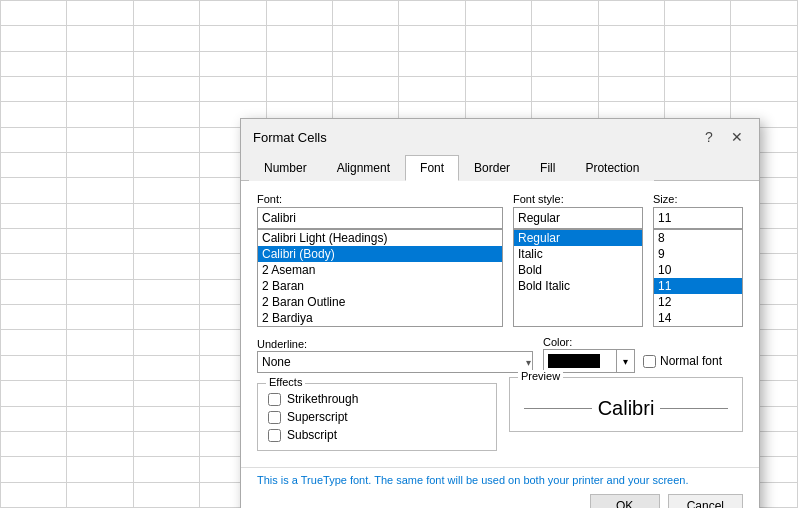  Describe the element at coordinates (380, 218) in the screenshot. I see `font-input` at that location.